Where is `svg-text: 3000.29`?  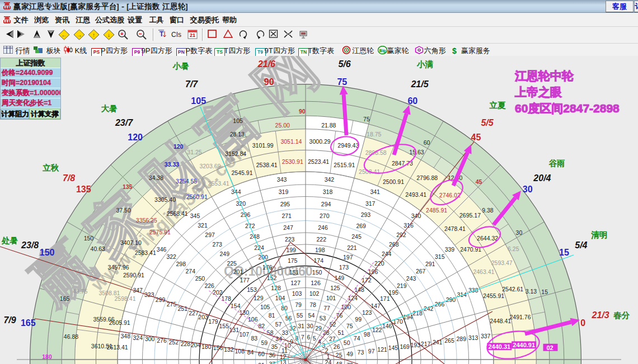 svg-text: 3000.29 is located at coordinates (320, 141).